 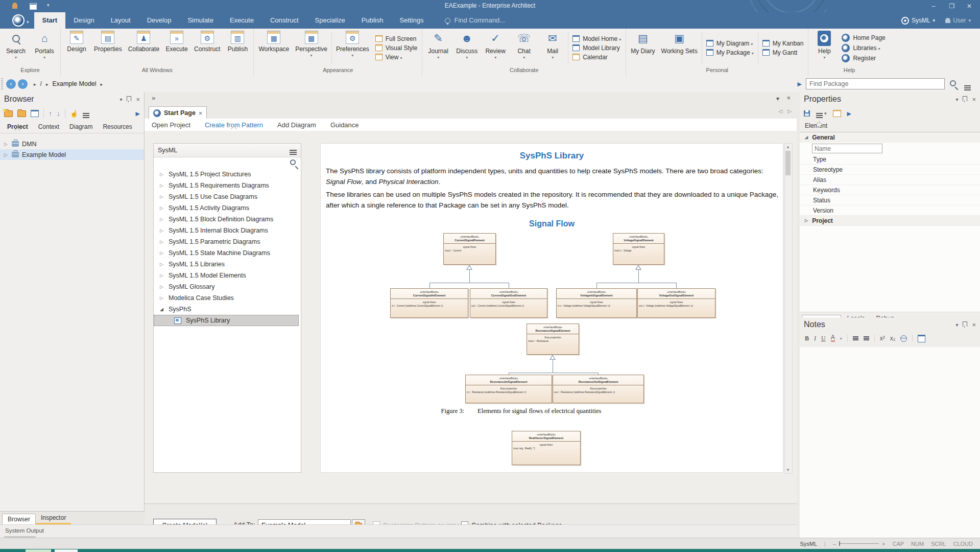 I want to click on picture-icon, so click(x=837, y=113).